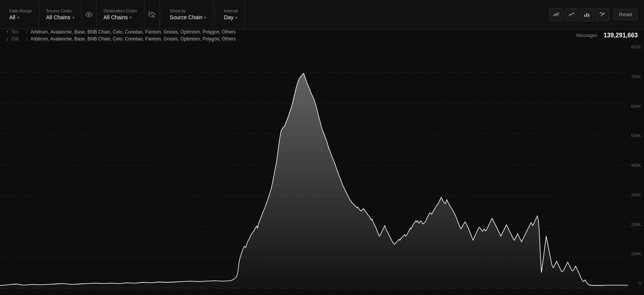 The image size is (644, 295). What do you see at coordinates (322, 35) in the screenshot?
I see `legend-bar: ↑ Src | Arbitrum, Avalanche, Base, BNB C…` at bounding box center [322, 35].